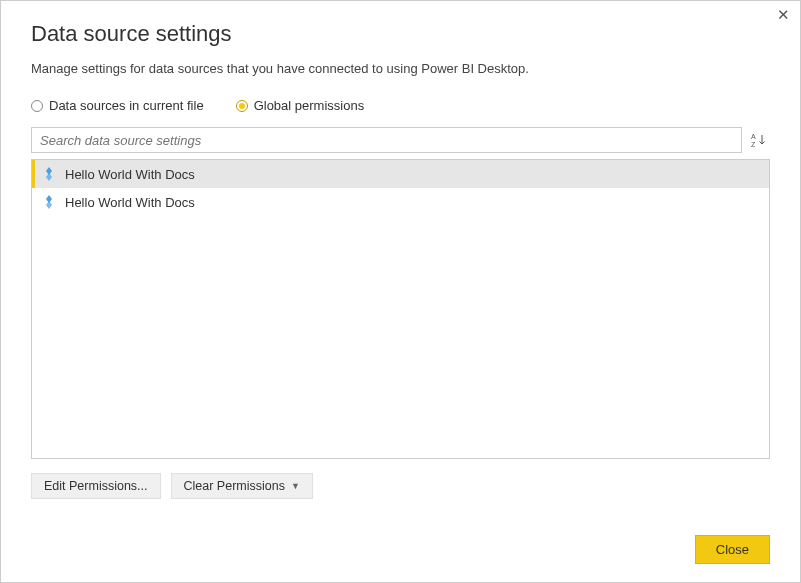 The width and height of the screenshot is (801, 583). Describe the element at coordinates (96, 486) in the screenshot. I see `edit-permissions-button: Edit Permissions...` at that location.